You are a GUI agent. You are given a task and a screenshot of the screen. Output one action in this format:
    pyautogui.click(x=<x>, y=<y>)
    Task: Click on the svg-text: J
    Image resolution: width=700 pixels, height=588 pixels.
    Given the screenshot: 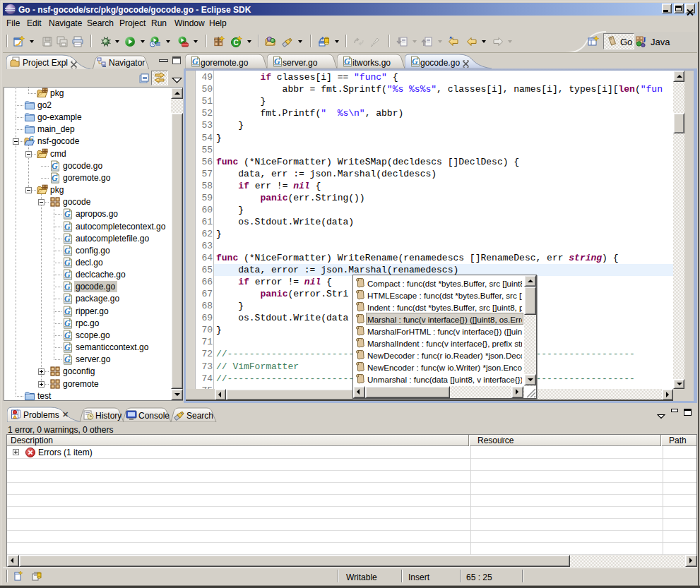 What is the action you would take?
    pyautogui.click(x=644, y=40)
    